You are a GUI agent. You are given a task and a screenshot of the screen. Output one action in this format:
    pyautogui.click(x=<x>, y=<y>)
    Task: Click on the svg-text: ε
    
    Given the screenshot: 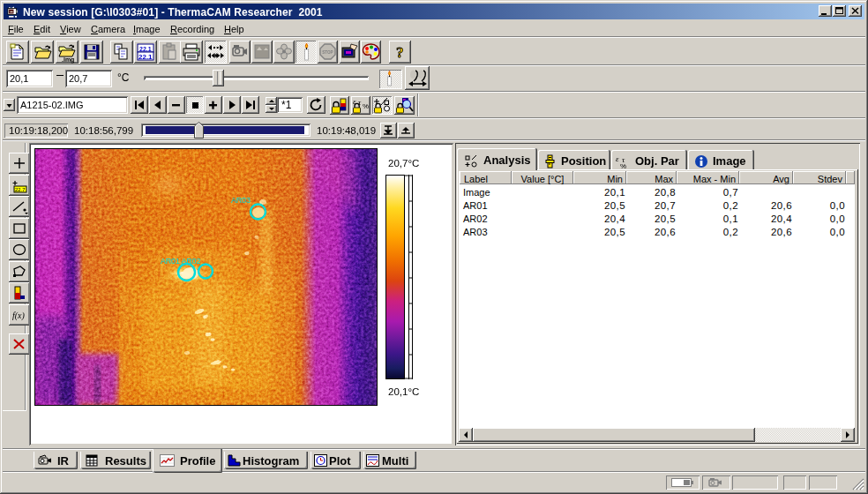 What is the action you would take?
    pyautogui.click(x=617, y=159)
    